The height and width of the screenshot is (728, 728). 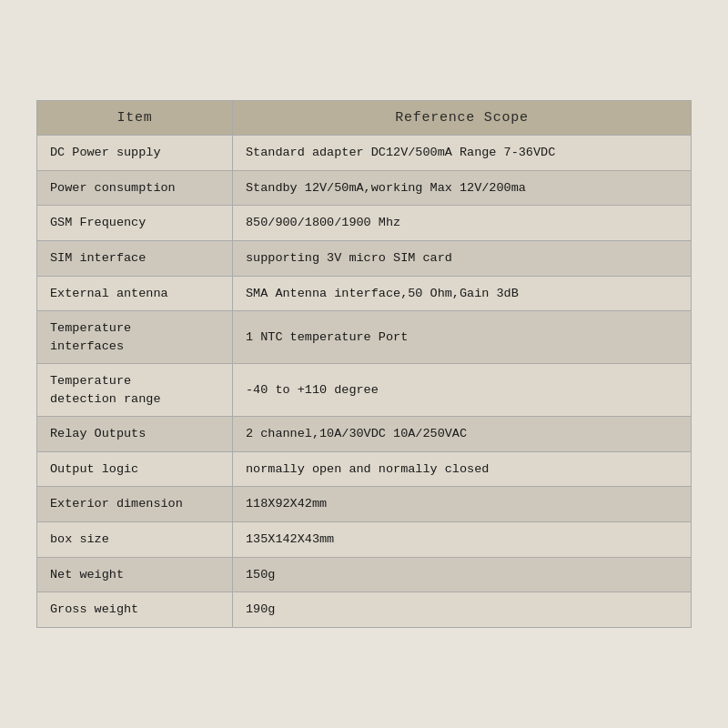 I want to click on value-cell: Standard adapter DC12V/500mA Range 7-36V…, so click(x=462, y=153).